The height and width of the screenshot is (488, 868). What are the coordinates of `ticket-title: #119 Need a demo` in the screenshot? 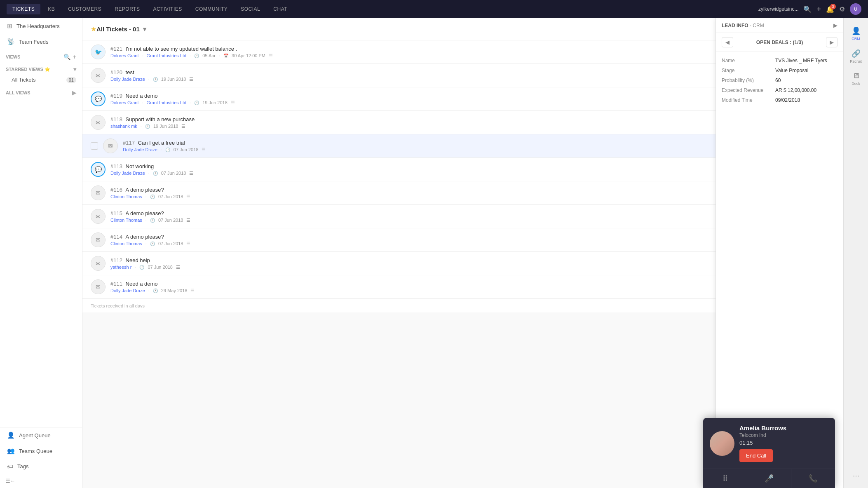 It's located at (462, 96).